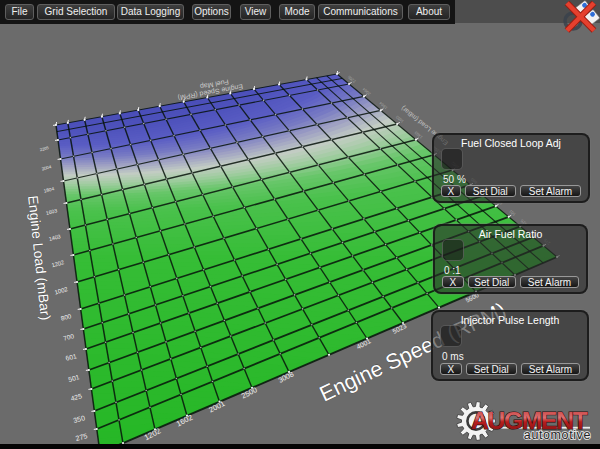 The height and width of the screenshot is (449, 600). What do you see at coordinates (558, 435) in the screenshot?
I see `svg-text: automotive` at bounding box center [558, 435].